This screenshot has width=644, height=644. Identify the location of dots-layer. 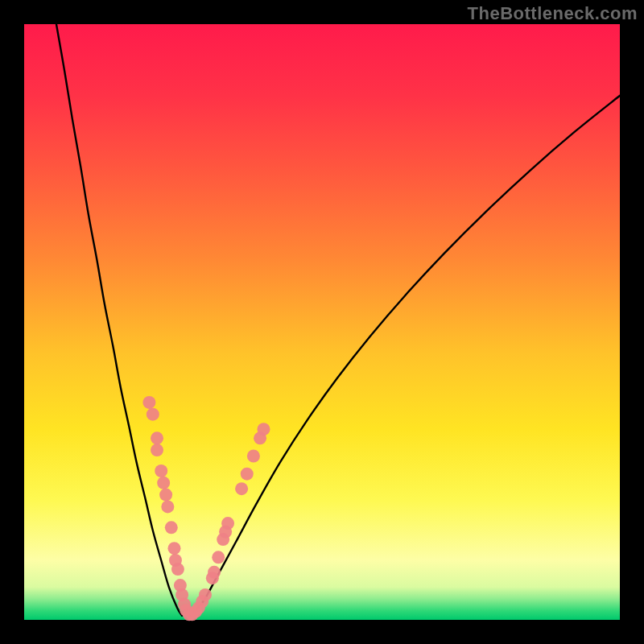
(206, 509).